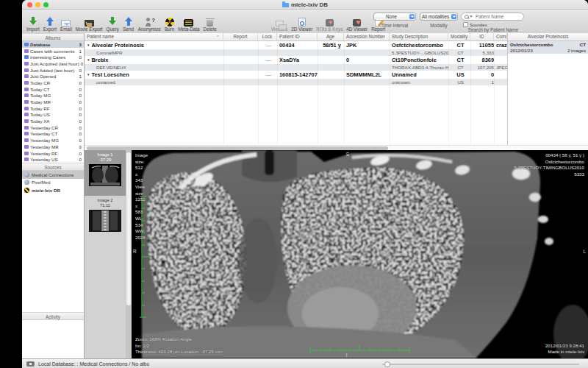  I want to click on column-header: ID, so click(482, 37).